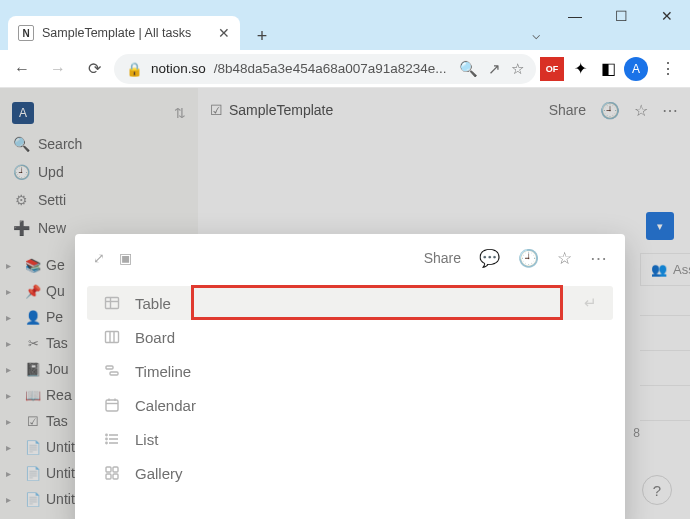 This screenshot has height=519, width=690. What do you see at coordinates (468, 69) in the screenshot?
I see `search-icon: 🔍` at bounding box center [468, 69].